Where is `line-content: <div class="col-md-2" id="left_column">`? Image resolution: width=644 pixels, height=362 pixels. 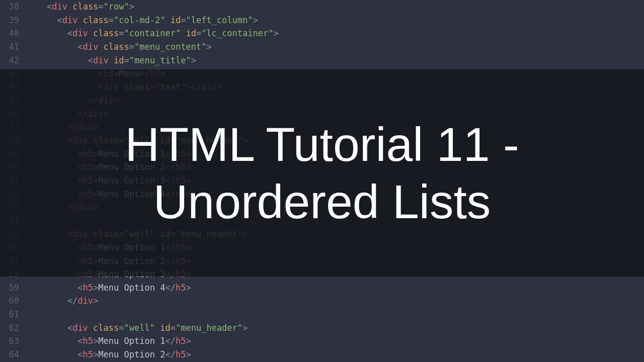
line-content: <div class="col-md-2" id="left_column"> is located at coordinates (335, 20).